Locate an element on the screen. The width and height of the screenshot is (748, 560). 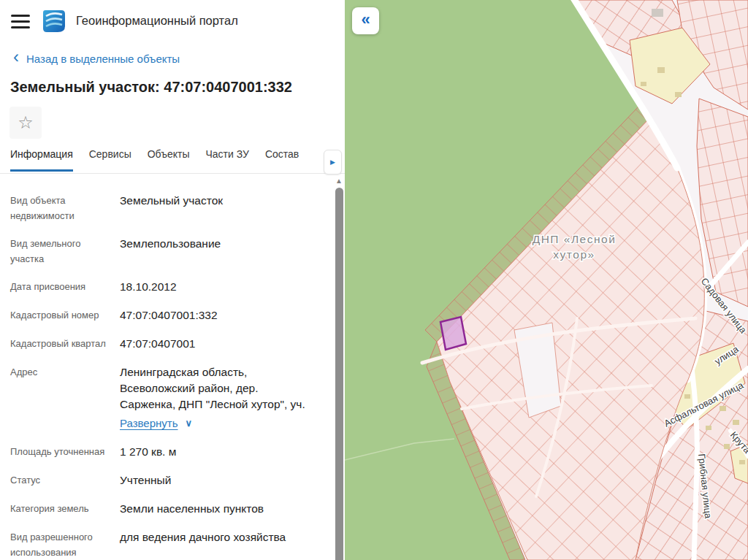
favorite-button: ☆ is located at coordinates (26, 123).